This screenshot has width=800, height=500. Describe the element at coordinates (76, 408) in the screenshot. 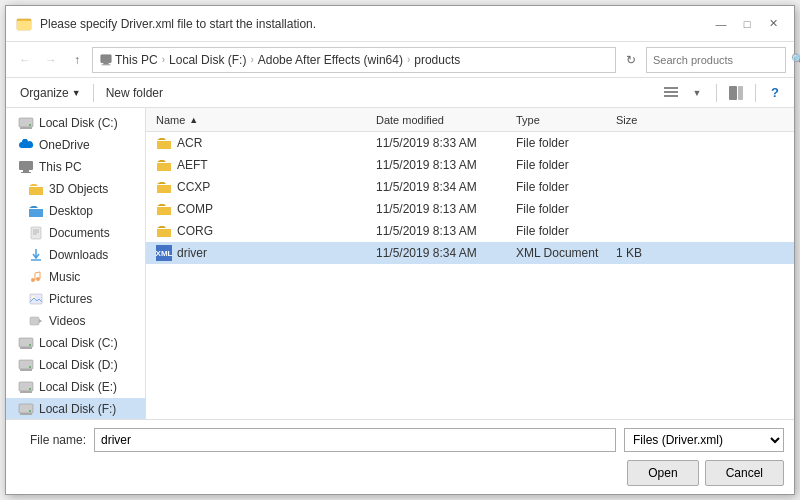

I see `sidebar-item-f: Local Disk (F:)` at that location.